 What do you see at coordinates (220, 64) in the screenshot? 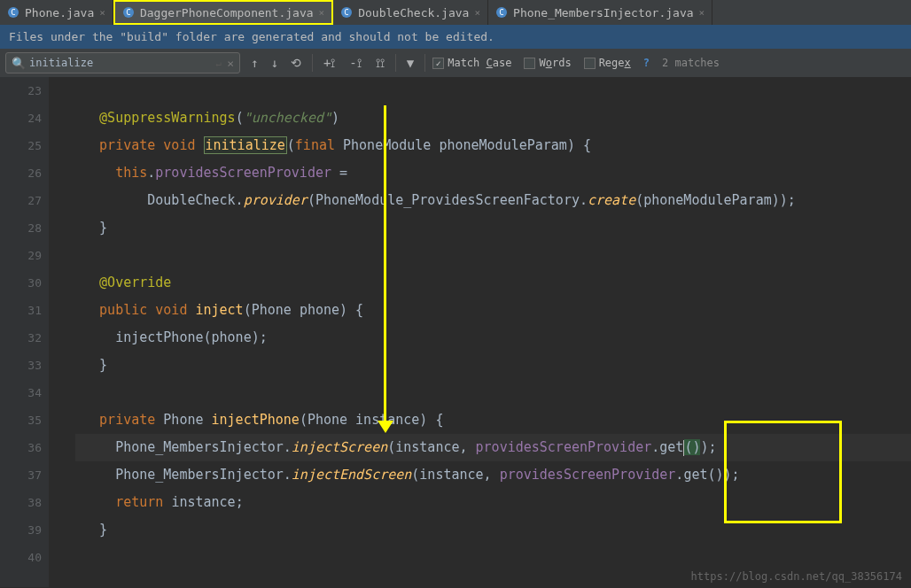
I see `enter-hint-icon: ↵` at bounding box center [220, 64].